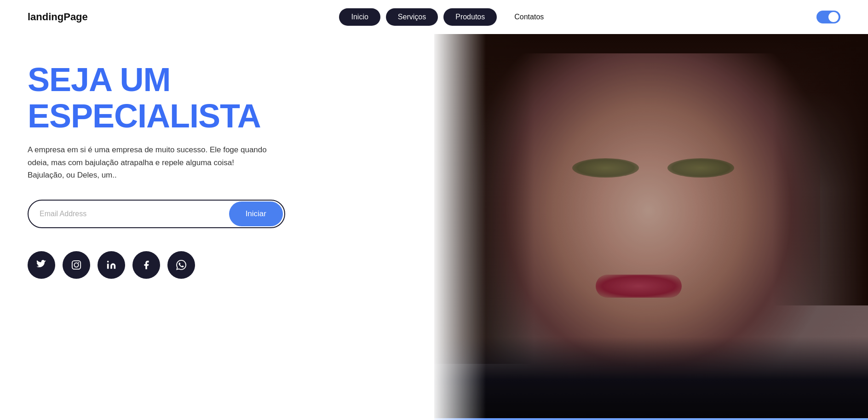 Image resolution: width=868 pixels, height=420 pixels. I want to click on navbar: landingPage Inicio Serviços Produtos Con…, so click(434, 17).